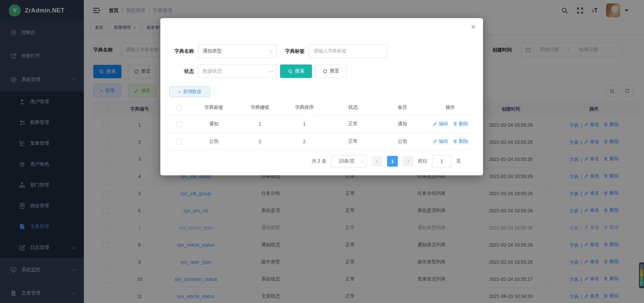 The height and width of the screenshot is (303, 644). I want to click on chevron-left-icon, so click(378, 161).